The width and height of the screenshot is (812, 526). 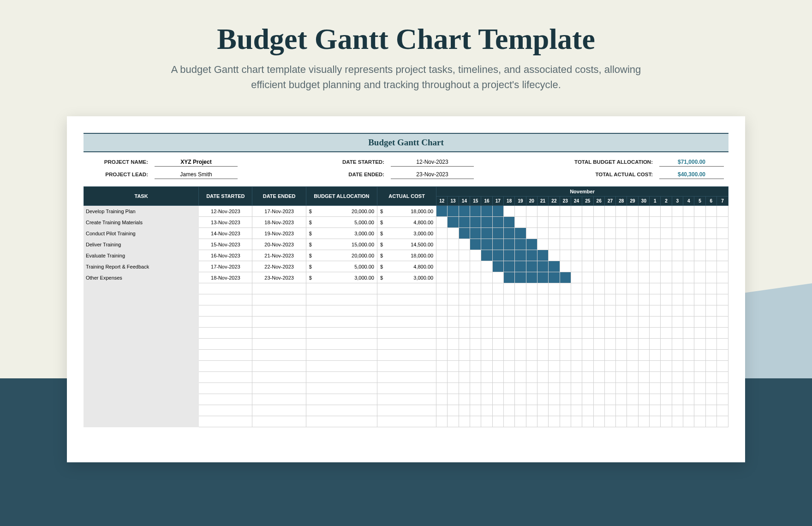 I want to click on end-cell: 18-Nov-2023, so click(x=279, y=222).